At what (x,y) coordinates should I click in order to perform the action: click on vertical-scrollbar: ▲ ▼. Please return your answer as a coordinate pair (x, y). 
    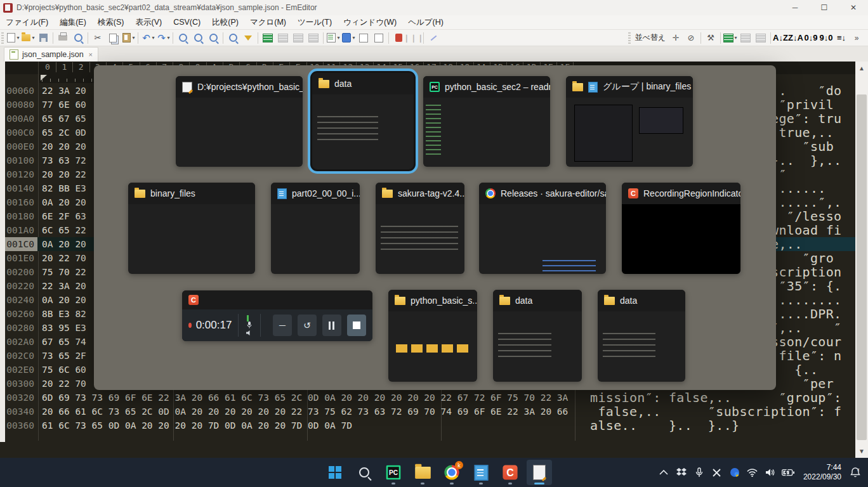
    Looking at the image, I should click on (862, 260).